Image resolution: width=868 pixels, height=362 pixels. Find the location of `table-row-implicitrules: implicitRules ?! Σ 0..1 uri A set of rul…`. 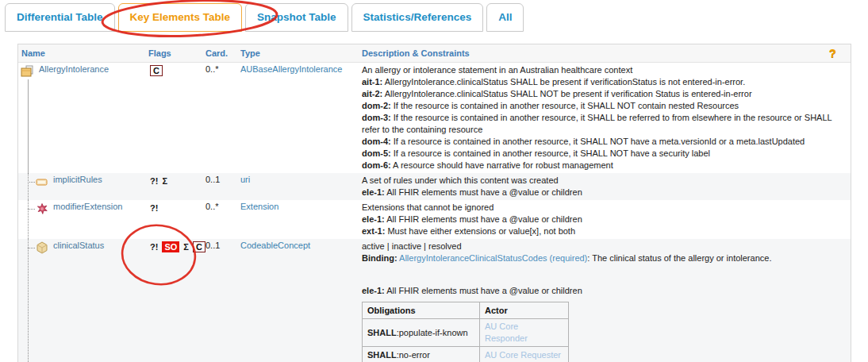

table-row-implicitrules: implicitRules ?! Σ 0..1 uri A set of rul… is located at coordinates (435, 187).